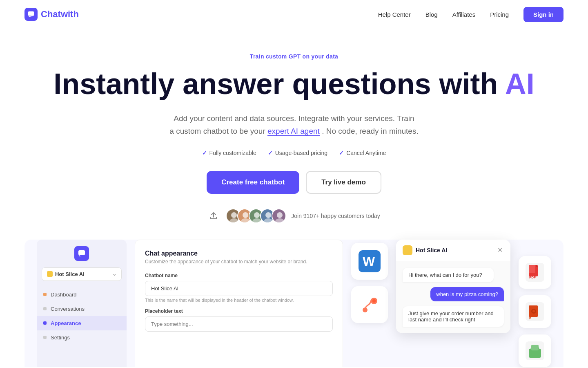 The image size is (588, 368). Describe the element at coordinates (64, 294) in the screenshot. I see `sidebar-dashboard-label: Dashboard` at that location.